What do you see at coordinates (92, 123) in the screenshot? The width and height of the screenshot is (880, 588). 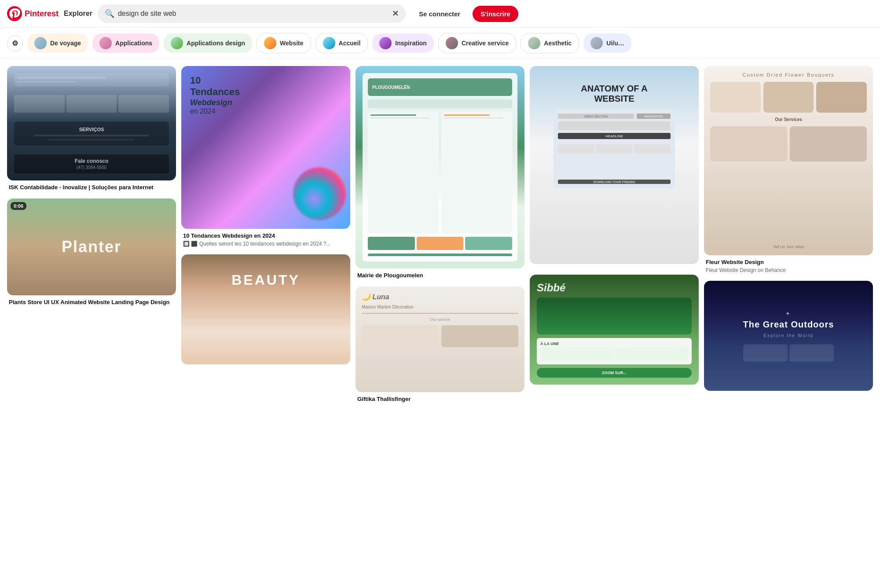 I see `pin-image-isk: SERVIÇOS Fale conosco (47) 3084-5500` at bounding box center [92, 123].